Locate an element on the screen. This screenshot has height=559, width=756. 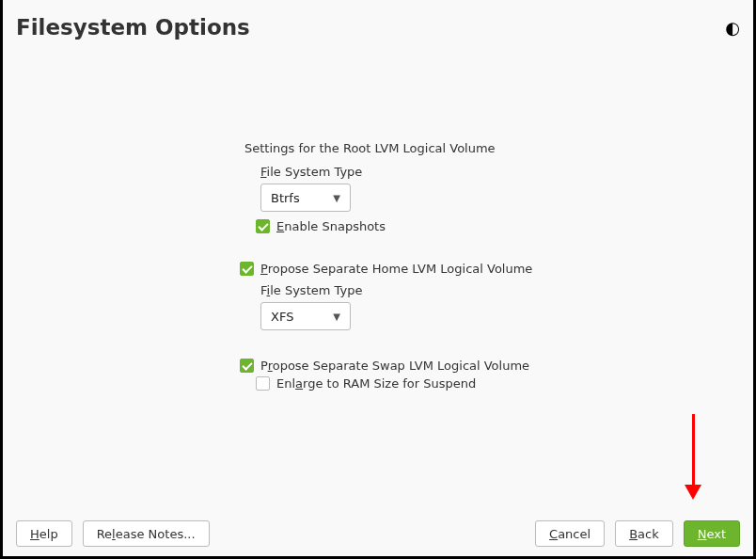
root-volume-section: Settings for the Root LVM Logical Volume… is located at coordinates (456, 187).